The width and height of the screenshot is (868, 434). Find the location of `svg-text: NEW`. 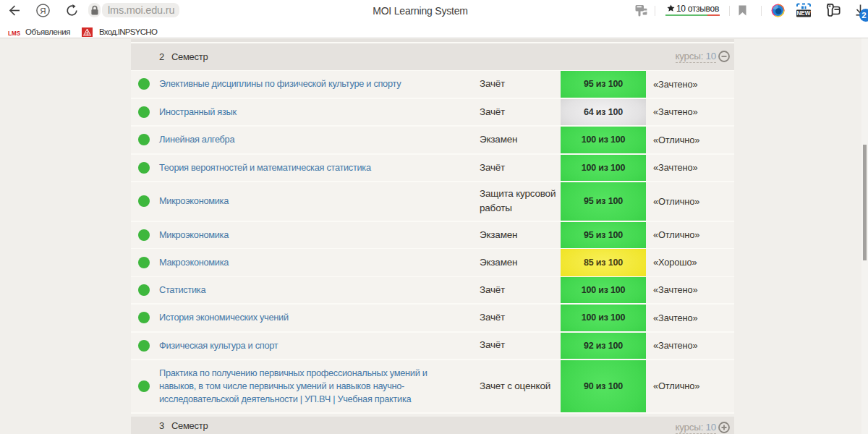

svg-text: NEW is located at coordinates (803, 13).